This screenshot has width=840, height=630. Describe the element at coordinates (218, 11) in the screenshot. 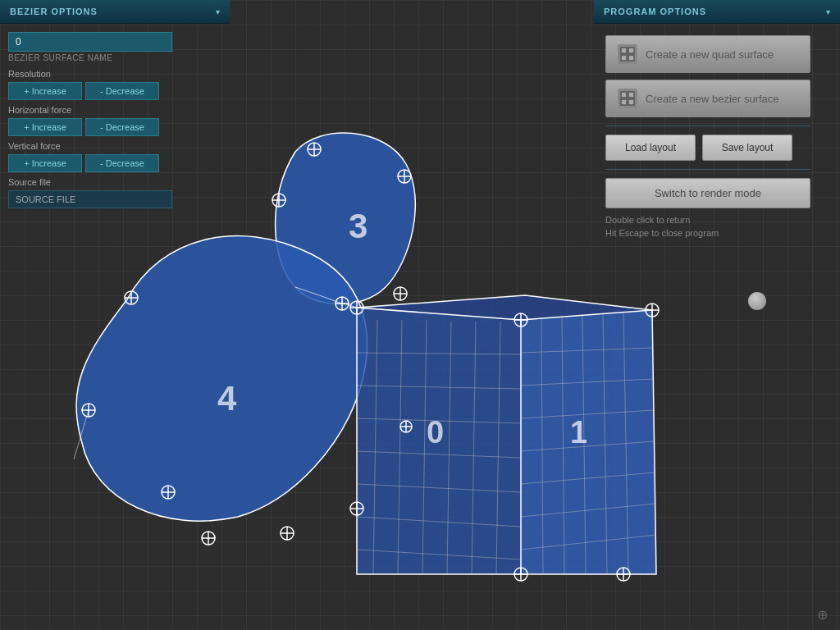

I see `left-panel-arrow: ▾` at that location.